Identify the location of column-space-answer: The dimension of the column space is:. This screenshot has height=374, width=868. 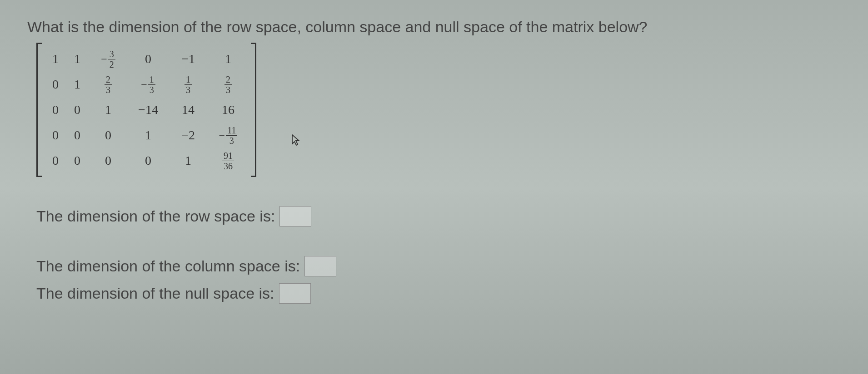
(439, 266).